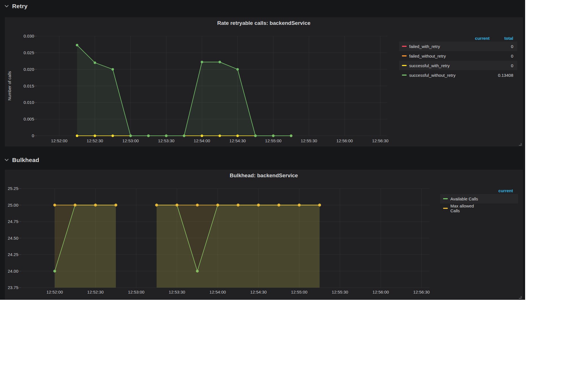  Describe the element at coordinates (13, 221) in the screenshot. I see `y-axis-tick-label: 24.75` at that location.